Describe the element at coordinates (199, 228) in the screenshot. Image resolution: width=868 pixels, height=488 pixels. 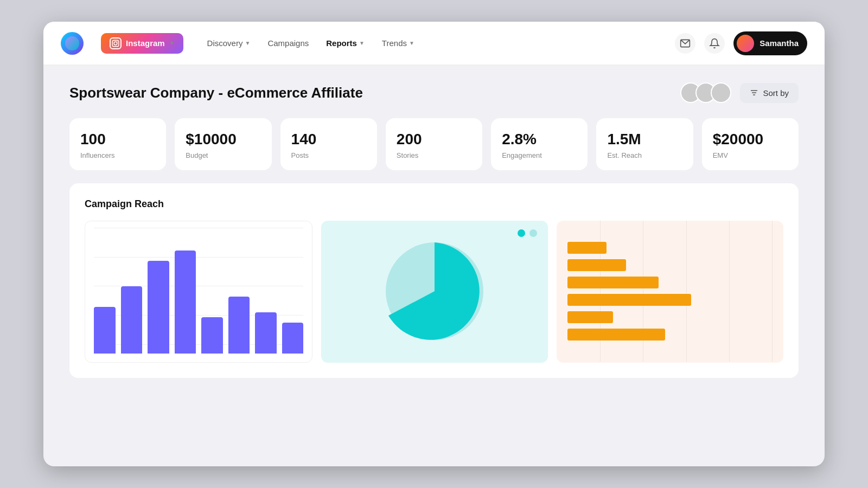
I see `grid-line` at that location.